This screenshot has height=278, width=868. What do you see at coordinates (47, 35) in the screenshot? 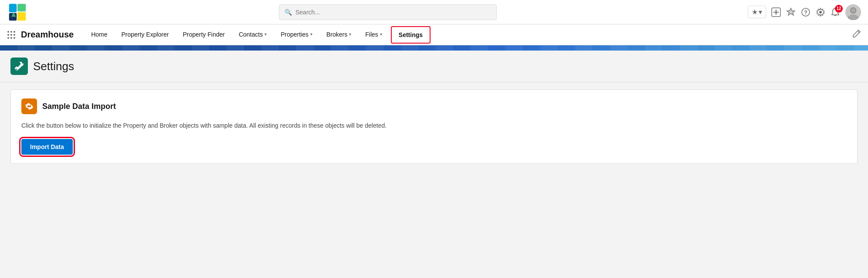
I see `app-name: Dreamhouse` at bounding box center [47, 35].